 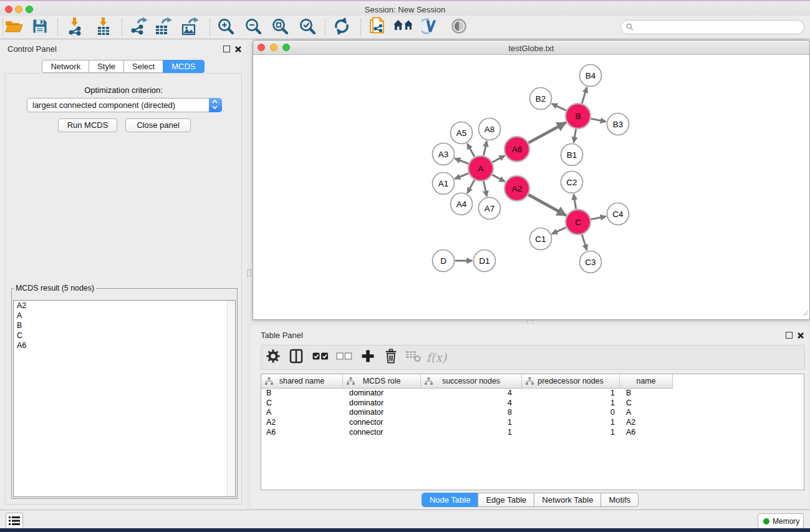 I want to click on graph-node-B4: B4, so click(x=591, y=76).